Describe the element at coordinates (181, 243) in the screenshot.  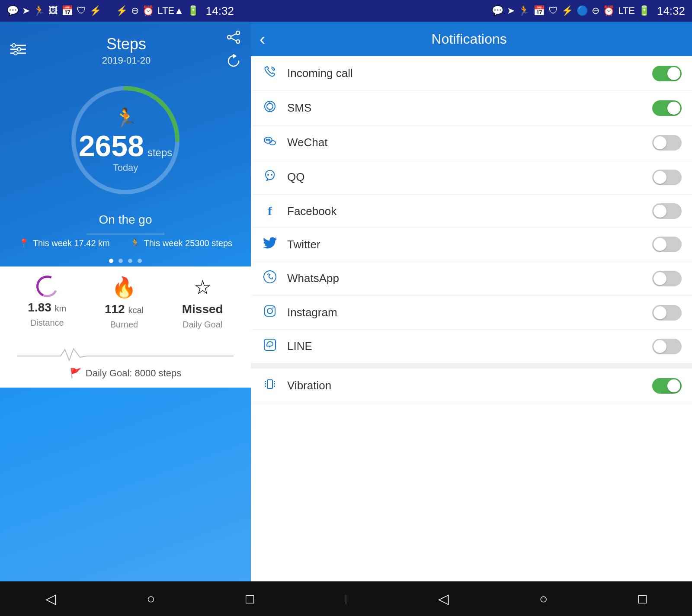
I see `week-steps: 🏃 This week 25300 steps` at that location.